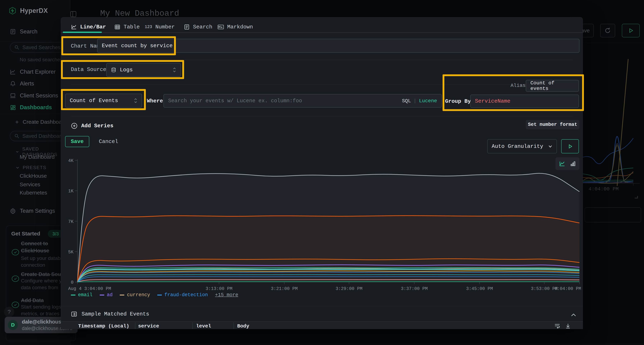 This screenshot has height=345, width=644. I want to click on database-icon, so click(114, 70).